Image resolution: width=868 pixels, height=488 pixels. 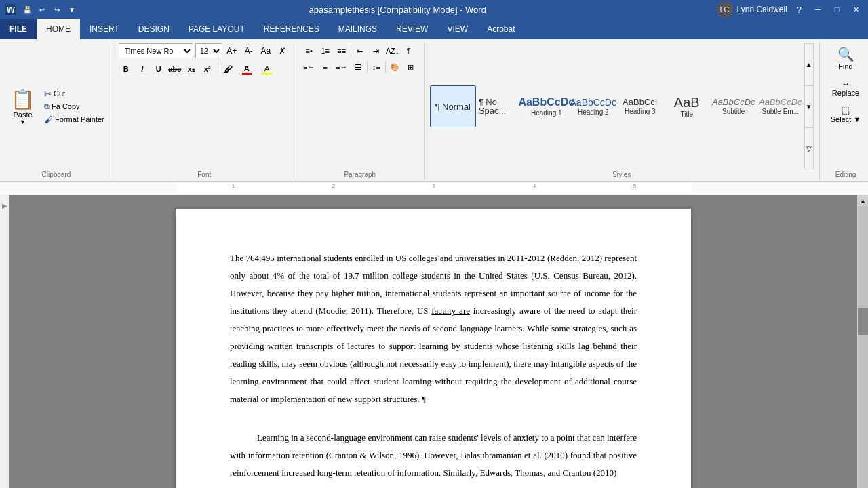 I want to click on line-spacing-button: ↕≡, so click(x=376, y=67).